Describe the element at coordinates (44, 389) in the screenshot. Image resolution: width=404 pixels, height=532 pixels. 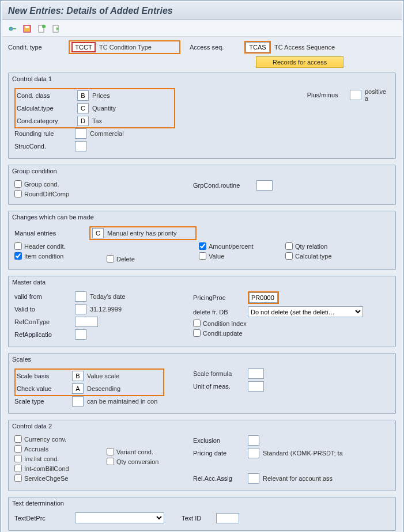
I see `check-value-label: Check value` at that location.